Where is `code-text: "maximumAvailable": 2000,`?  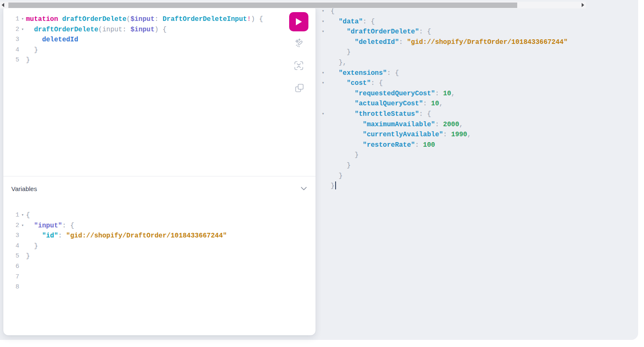
code-text: "maximumAvailable": 2000, is located at coordinates (397, 125).